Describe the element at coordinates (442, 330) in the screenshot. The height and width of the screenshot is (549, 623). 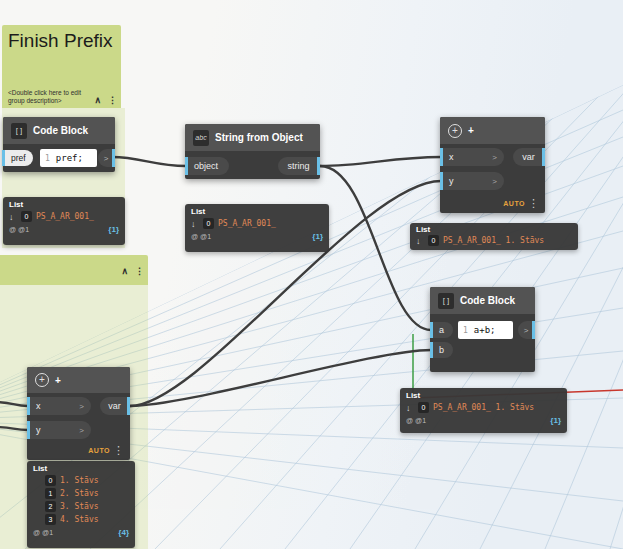
I see `port-in-a: a` at that location.